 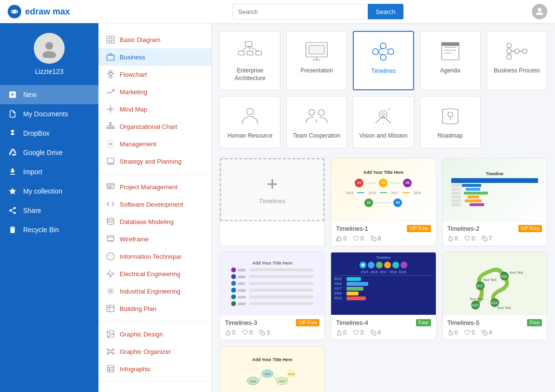 I want to click on menu-item-project-management: Project Management, so click(x=155, y=187).